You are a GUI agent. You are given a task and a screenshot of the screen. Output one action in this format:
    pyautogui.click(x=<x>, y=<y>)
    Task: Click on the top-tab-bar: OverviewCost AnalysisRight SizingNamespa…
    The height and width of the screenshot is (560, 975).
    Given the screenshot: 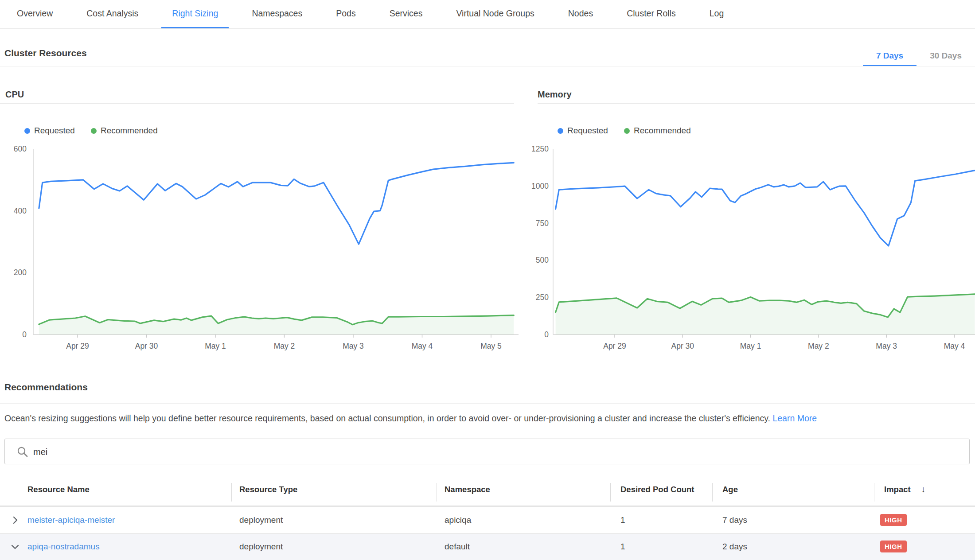 What is the action you would take?
    pyautogui.click(x=488, y=14)
    